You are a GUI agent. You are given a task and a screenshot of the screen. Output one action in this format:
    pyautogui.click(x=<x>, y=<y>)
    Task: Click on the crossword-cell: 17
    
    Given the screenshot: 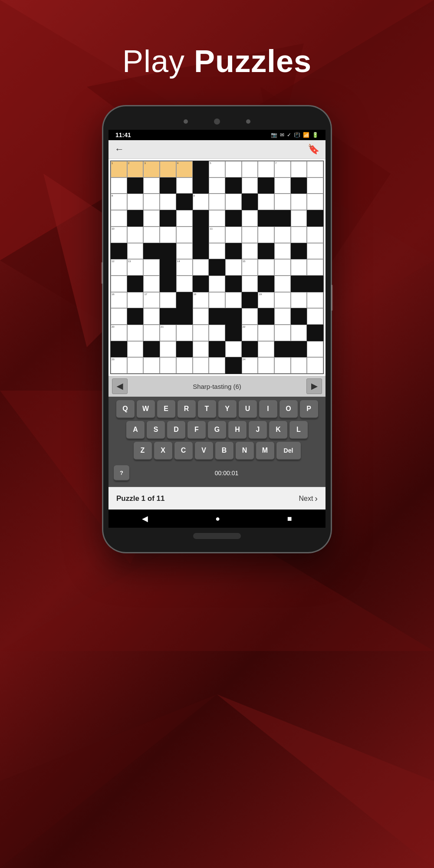 What is the action you would take?
    pyautogui.click(x=151, y=300)
    